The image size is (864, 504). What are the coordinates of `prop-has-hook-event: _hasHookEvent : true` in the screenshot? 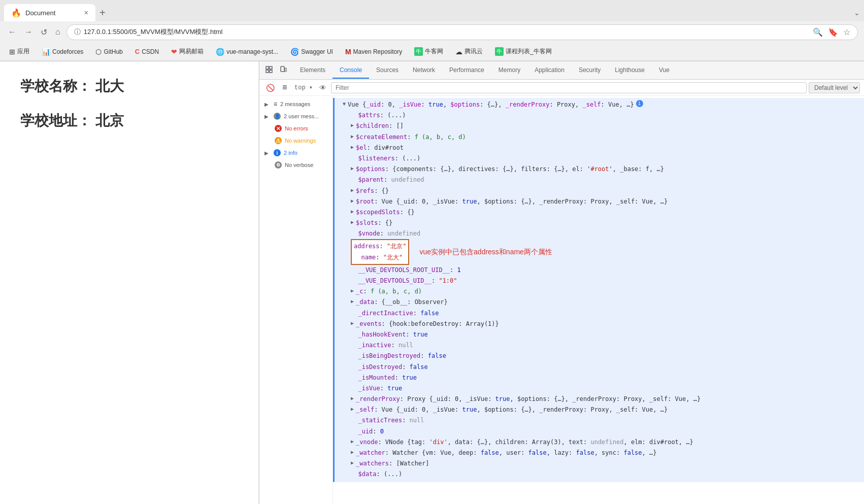 It's located at (599, 335).